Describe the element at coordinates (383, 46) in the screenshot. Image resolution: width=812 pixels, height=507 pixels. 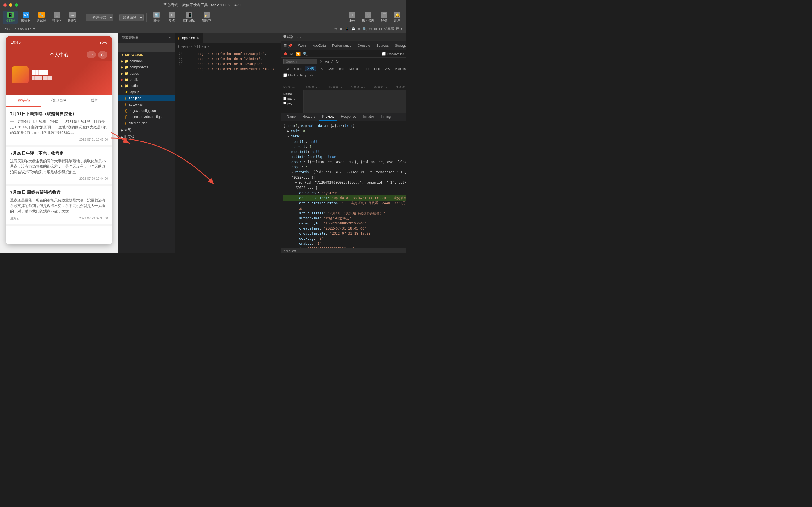
I see `devtools-tab-sources: Sources` at that location.